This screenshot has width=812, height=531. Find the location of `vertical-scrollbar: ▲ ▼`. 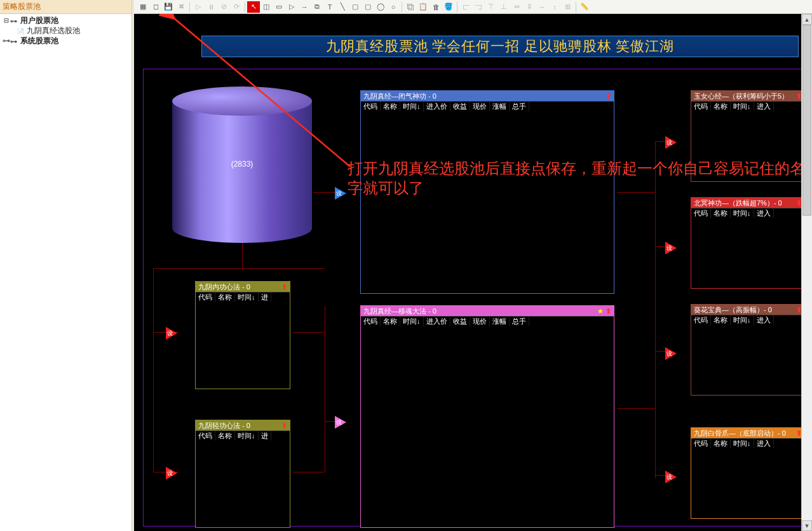

vertical-scrollbar: ▲ ▼ is located at coordinates (807, 272).